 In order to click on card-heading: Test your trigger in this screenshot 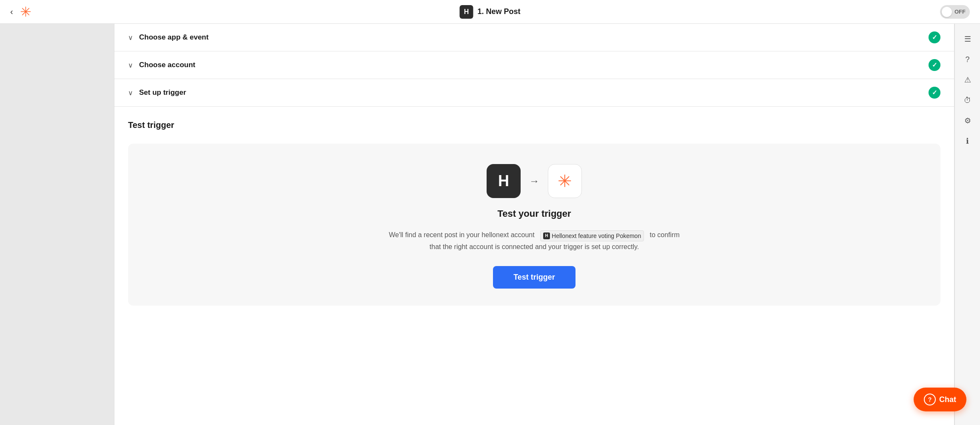, I will do `click(534, 214)`.